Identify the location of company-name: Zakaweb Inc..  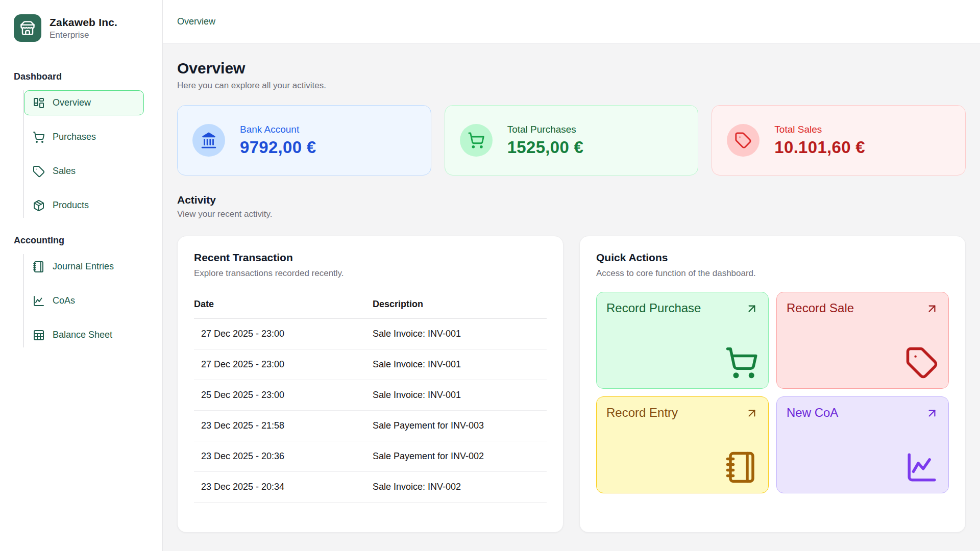
(84, 22).